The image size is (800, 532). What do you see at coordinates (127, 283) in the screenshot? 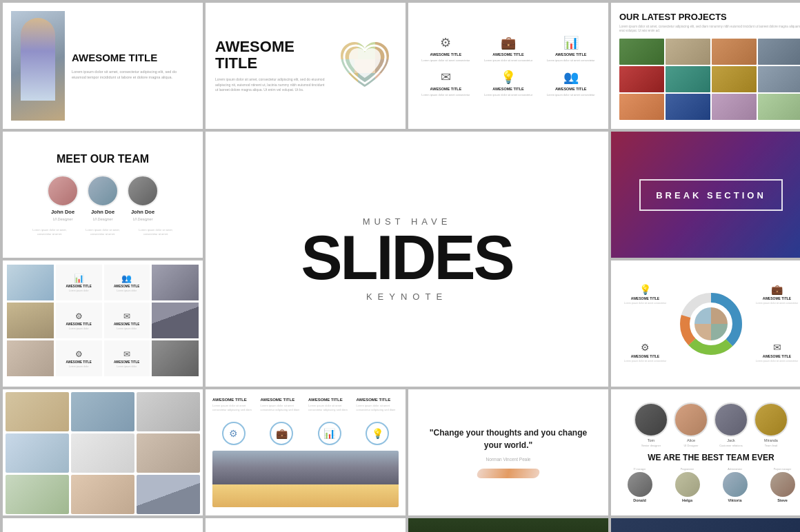
I see `icon-cell-2: 👥 AWESOME TITLE Lorem ipsum dolor` at bounding box center [127, 283].